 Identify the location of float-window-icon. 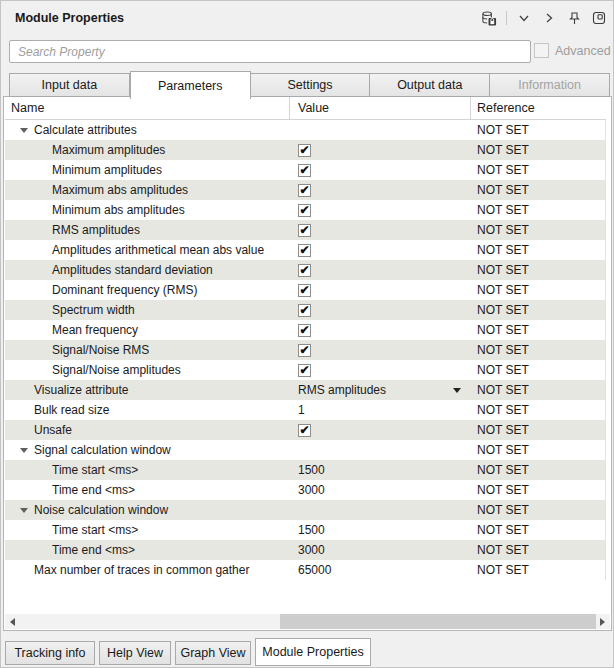
(599, 18).